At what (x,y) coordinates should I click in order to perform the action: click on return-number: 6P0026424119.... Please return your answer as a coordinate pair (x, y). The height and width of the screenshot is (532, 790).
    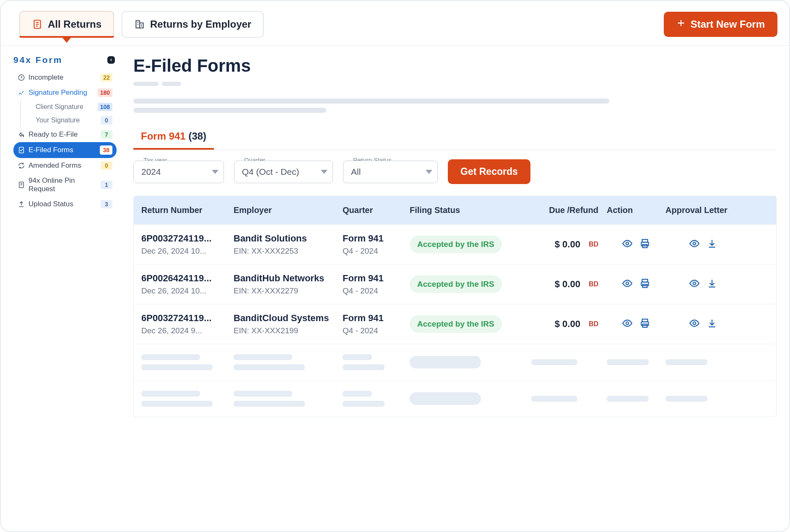
    Looking at the image, I should click on (187, 278).